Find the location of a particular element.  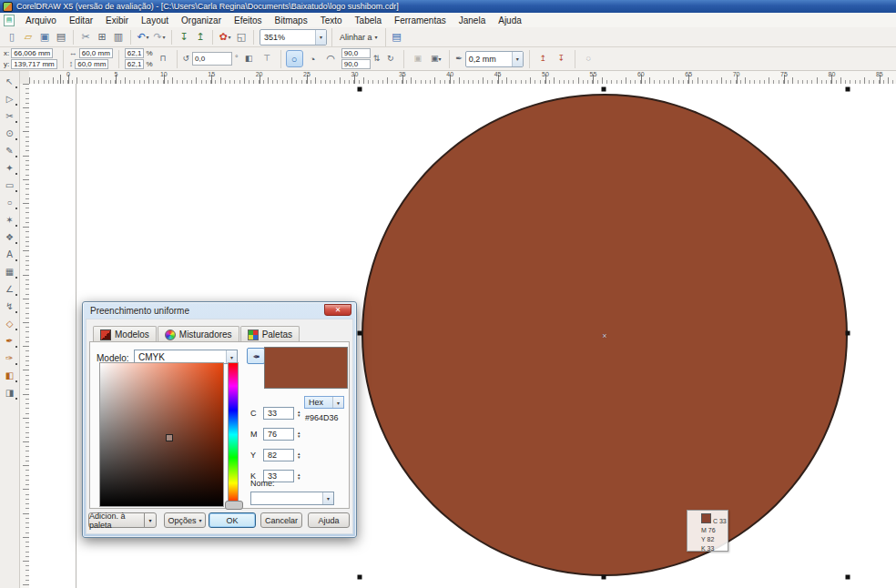

new-button: ▯ is located at coordinates (12, 37).